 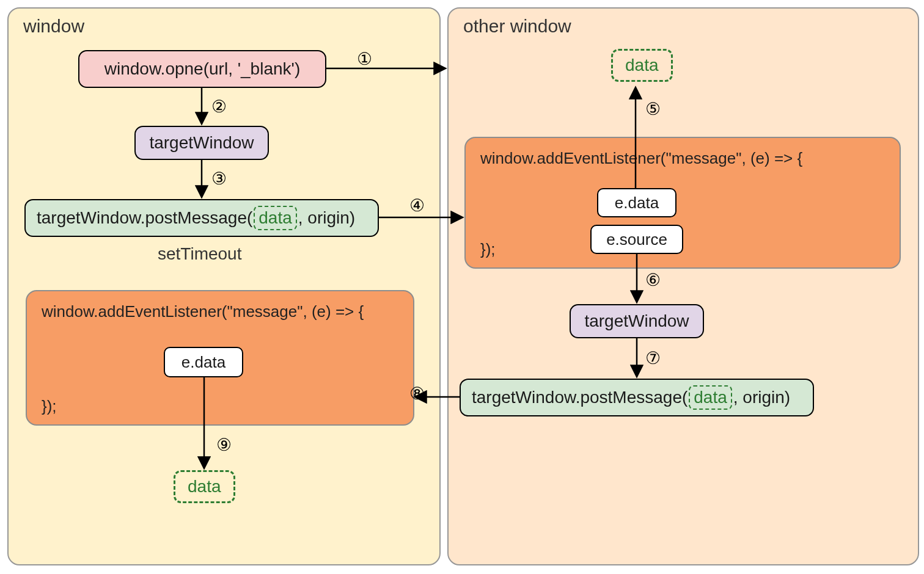 What do you see at coordinates (579, 398) in the screenshot?
I see `post-prefix-right: targetWindow.postMessage(` at bounding box center [579, 398].